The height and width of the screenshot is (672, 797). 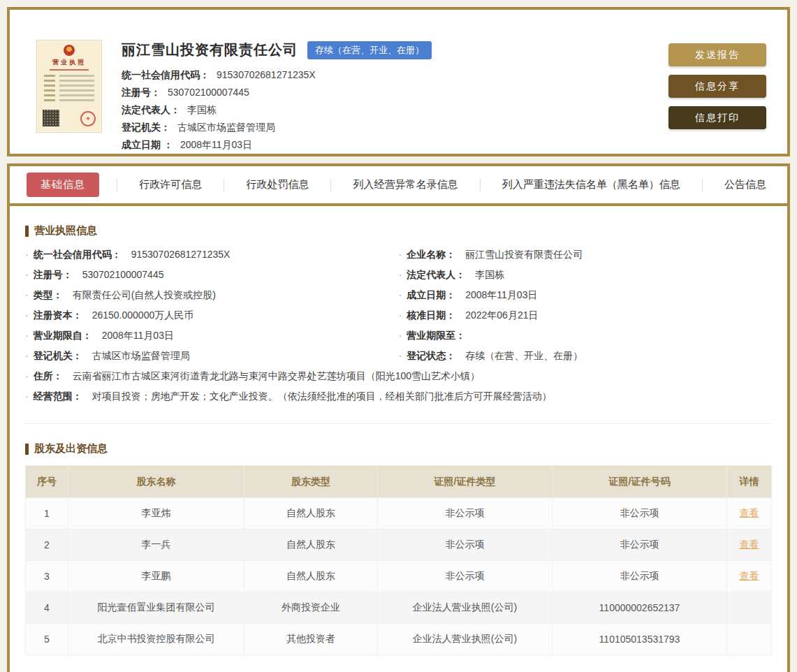 I want to click on col-header-cert-no: 证照/证件号码, so click(x=640, y=482).